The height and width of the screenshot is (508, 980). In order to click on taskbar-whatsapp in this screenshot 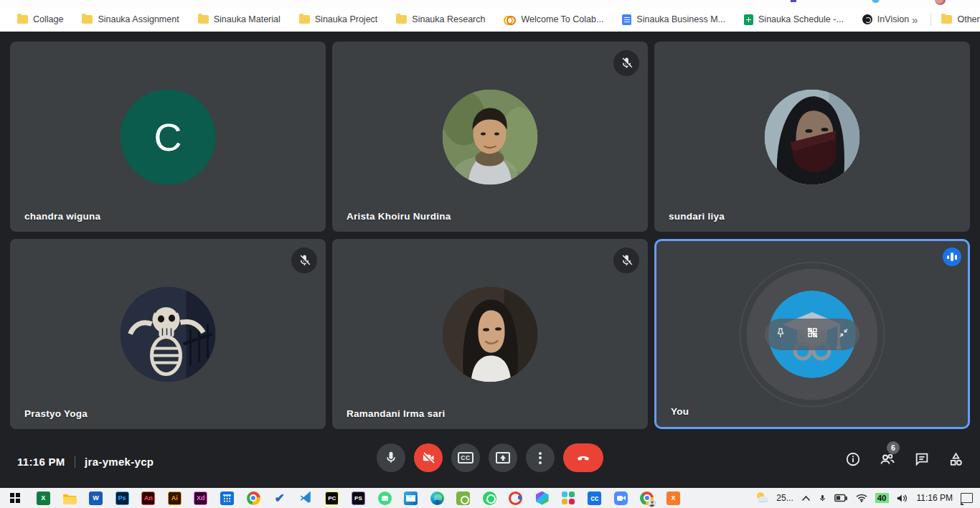, I will do `click(489, 498)`.